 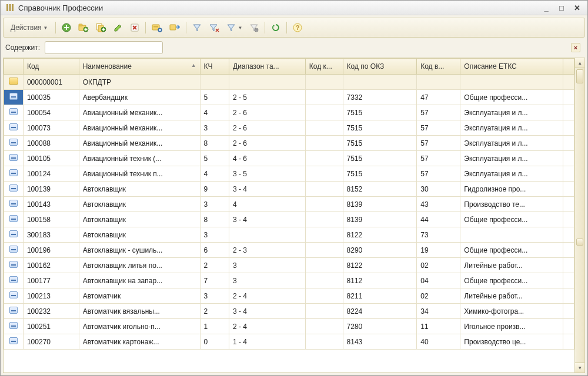 What do you see at coordinates (26, 28) in the screenshot?
I see `actions-label: Действия` at bounding box center [26, 28].